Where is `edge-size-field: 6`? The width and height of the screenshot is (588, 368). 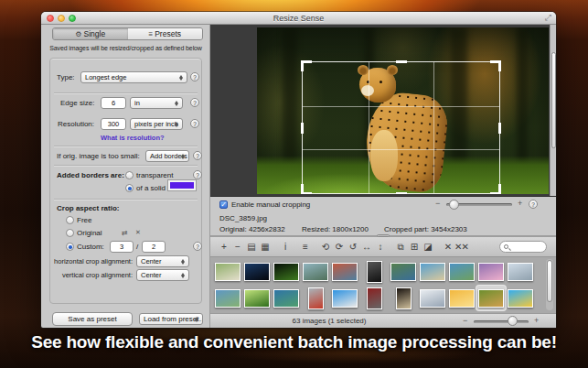 edge-size-field: 6 is located at coordinates (113, 103).